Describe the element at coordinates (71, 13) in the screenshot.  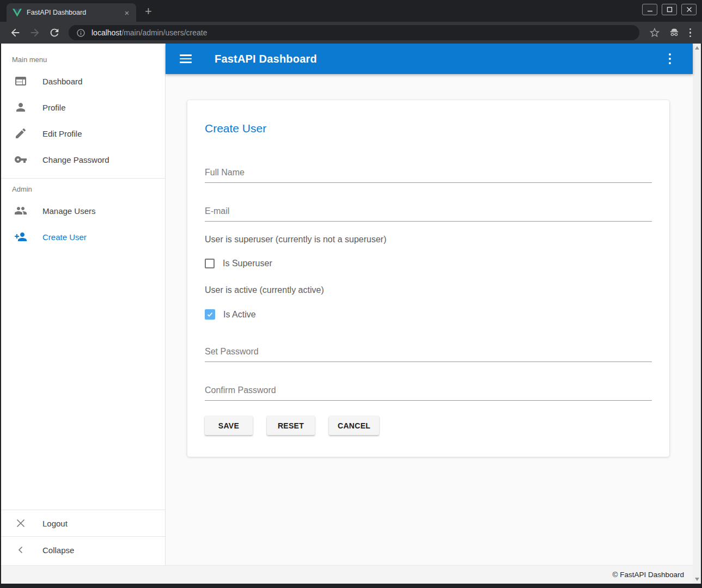
I see `browser-tab: FastAPI Dashboard ×` at that location.